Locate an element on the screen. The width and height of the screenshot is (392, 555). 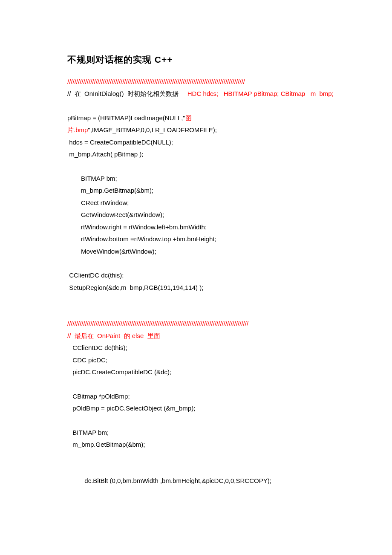
code-line: m_bmp.Attach( pBitmap ); is located at coordinates (196, 154).